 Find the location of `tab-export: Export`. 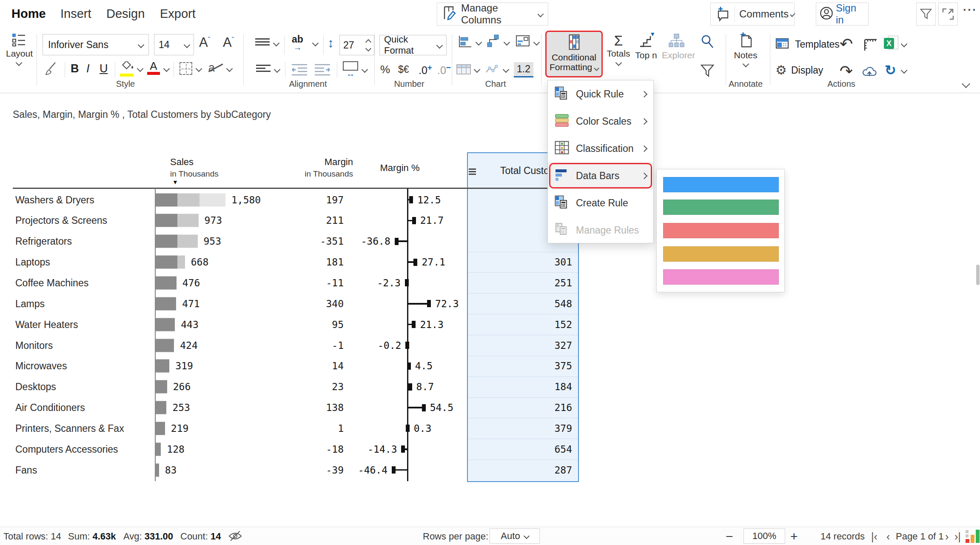

tab-export: Export is located at coordinates (178, 14).